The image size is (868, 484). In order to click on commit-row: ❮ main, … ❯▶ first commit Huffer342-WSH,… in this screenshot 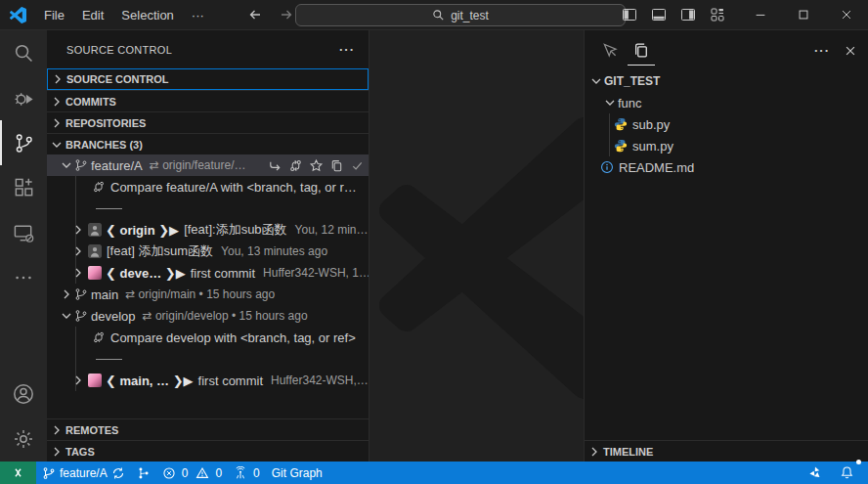, I will do `click(207, 380)`.